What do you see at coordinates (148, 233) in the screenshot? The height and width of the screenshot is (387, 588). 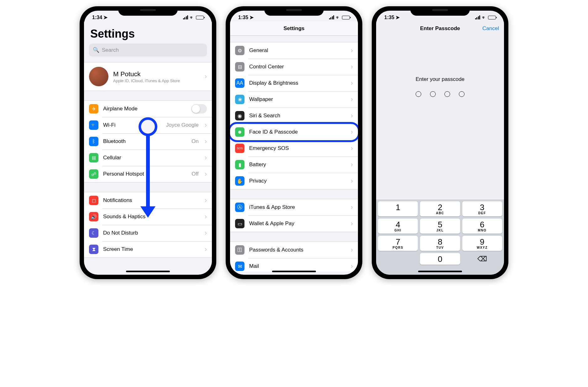 I see `settings-cell-do-not-disturb: ☾Do Not Disturb›` at bounding box center [148, 233].